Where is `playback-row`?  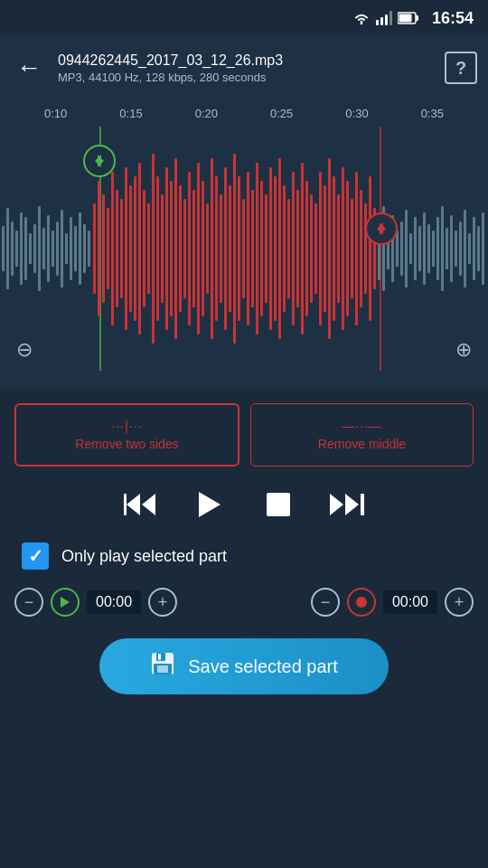 playback-row is located at coordinates (244, 505).